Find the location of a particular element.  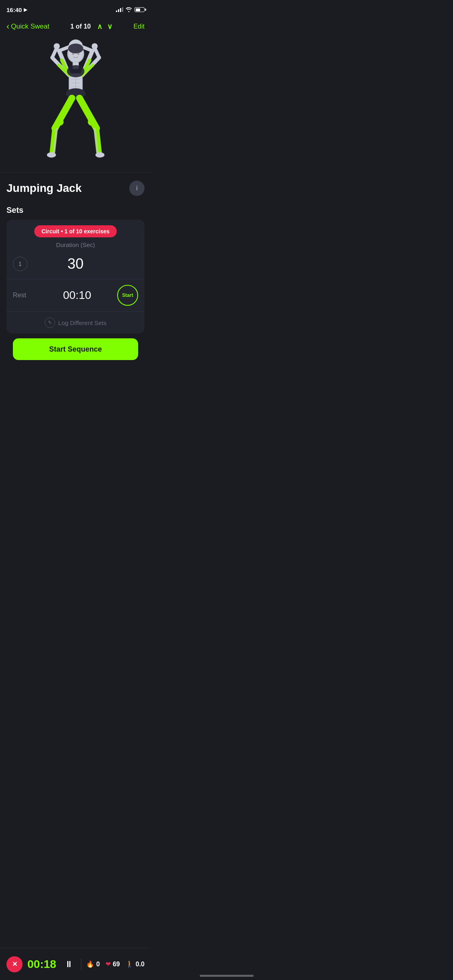

duration-header: Duration (Sec) is located at coordinates (76, 246).